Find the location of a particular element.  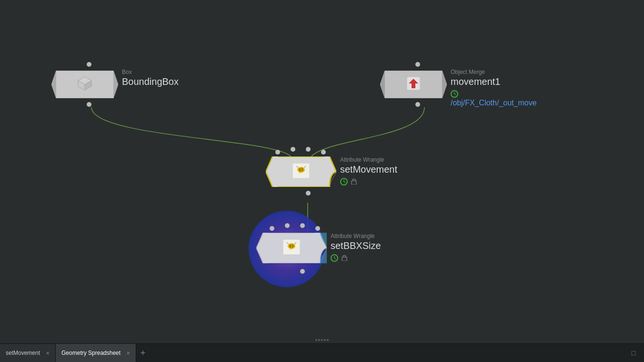

node-labels-aw2: Attribute Wrangle setBBXSize is located at coordinates (356, 247).